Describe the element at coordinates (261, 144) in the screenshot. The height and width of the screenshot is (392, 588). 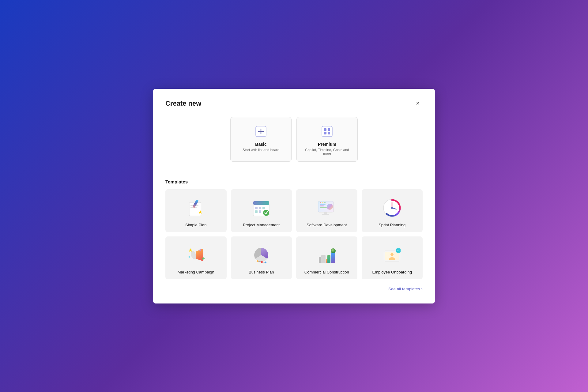
I see `basic-plan-name: Basic` at that location.